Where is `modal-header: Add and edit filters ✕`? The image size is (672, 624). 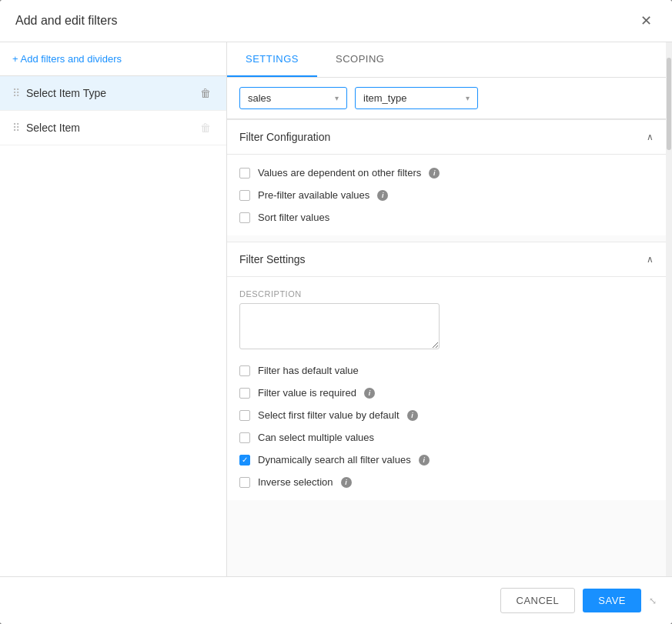
modal-header: Add and edit filters ✕ is located at coordinates (336, 22).